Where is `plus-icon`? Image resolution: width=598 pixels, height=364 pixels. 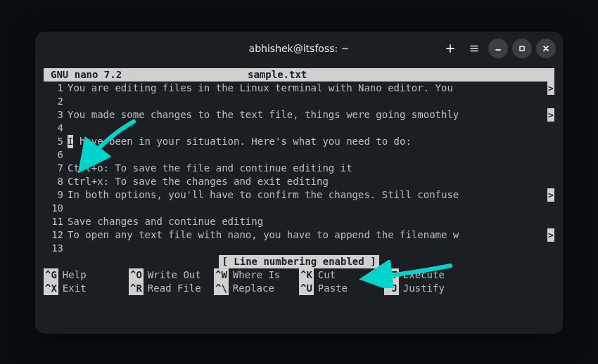 plus-icon is located at coordinates (450, 48).